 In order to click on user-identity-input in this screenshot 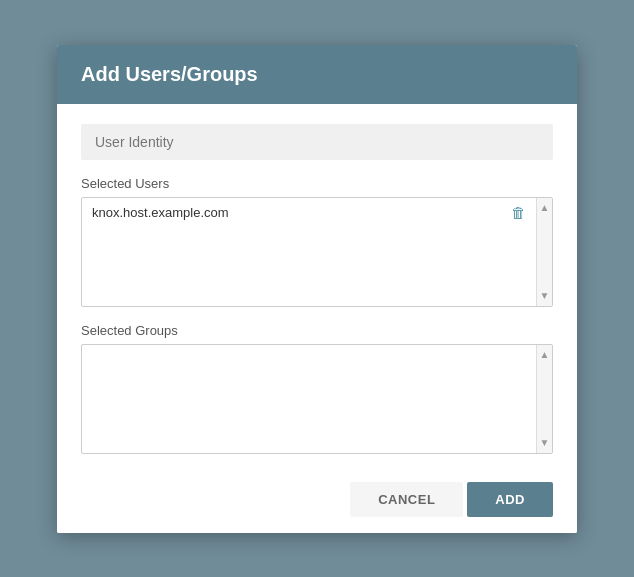, I will do `click(317, 142)`.